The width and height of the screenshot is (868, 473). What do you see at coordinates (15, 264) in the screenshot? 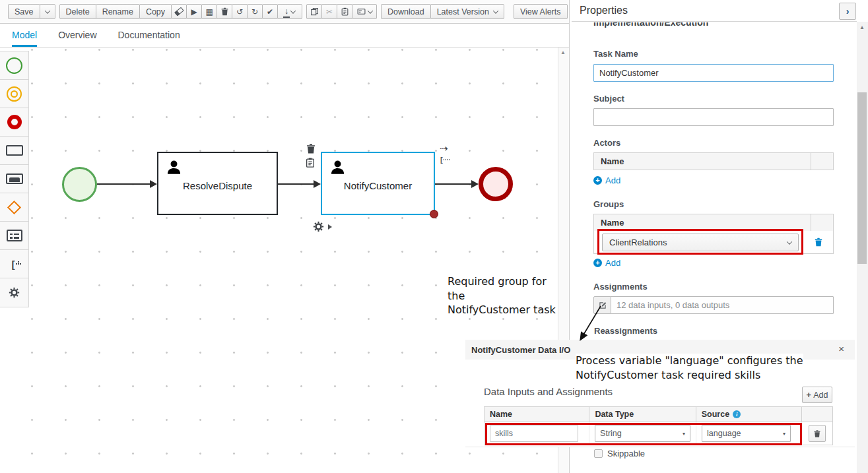
I see `palette-text-annotation: [` at bounding box center [15, 264].